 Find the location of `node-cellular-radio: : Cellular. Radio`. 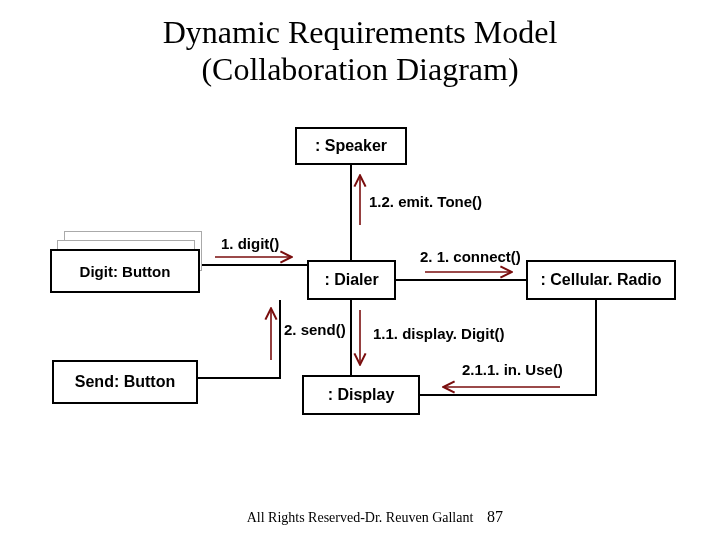

node-cellular-radio: : Cellular. Radio is located at coordinates (601, 280).